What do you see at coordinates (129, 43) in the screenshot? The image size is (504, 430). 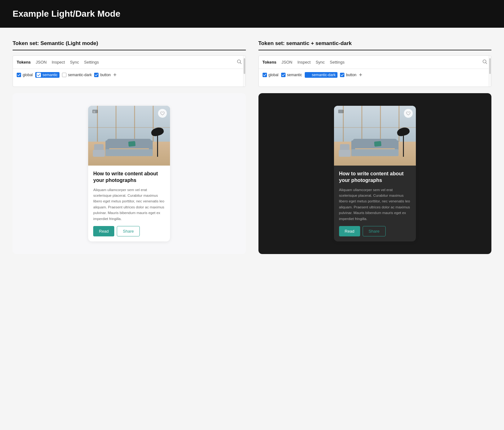 I see `left-panel-title: Token set: Semantic (Light mode)` at bounding box center [129, 43].